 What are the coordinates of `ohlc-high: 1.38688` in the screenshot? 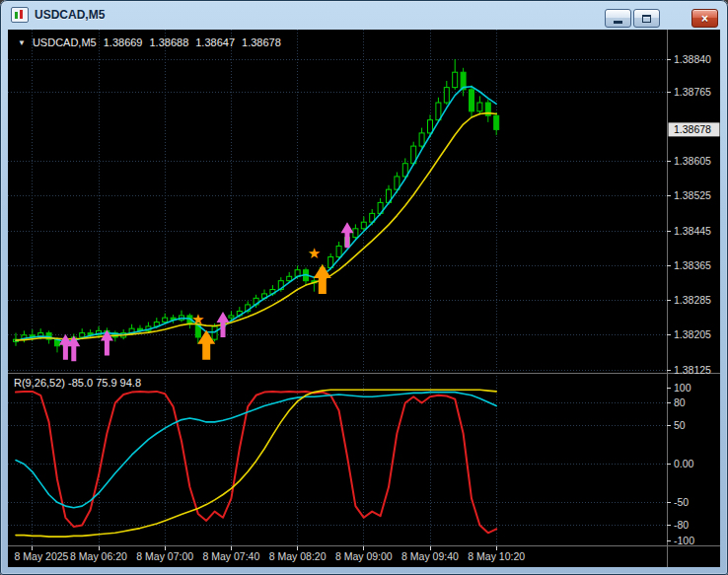 It's located at (169, 42).